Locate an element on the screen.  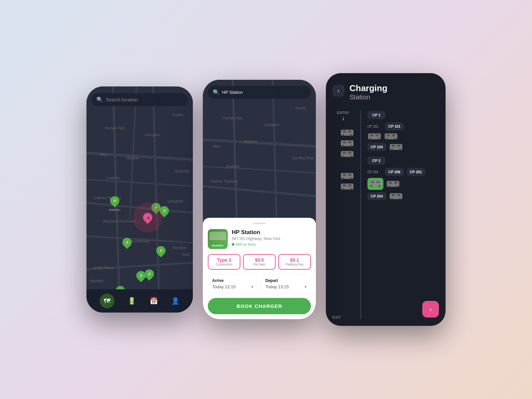
lane-divider is located at coordinates (361, 215).